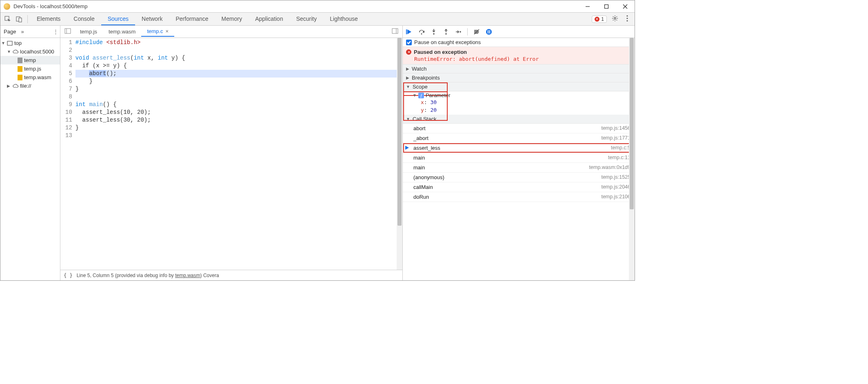 The height and width of the screenshot is (384, 868). Describe the element at coordinates (30, 51) in the screenshot. I see `tree-host: ▼ localhost:5000` at that location.